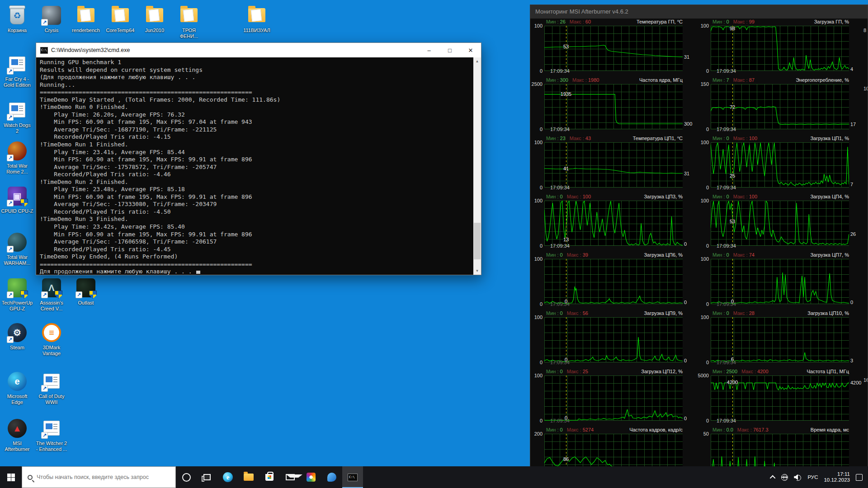 The width and height of the screenshot is (868, 488). Describe the element at coordinates (52, 399) in the screenshot. I see `desktop-icon-label: Call of DutyWWII` at that location.